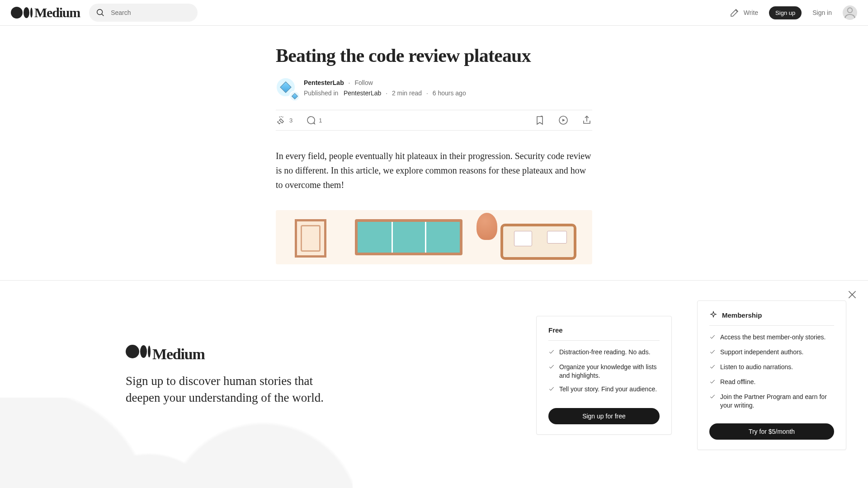  I want to click on write-label: Write, so click(751, 13).